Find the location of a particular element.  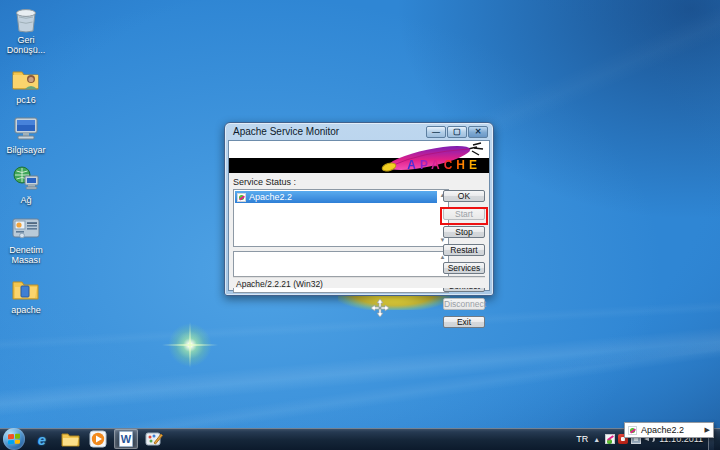

windows-logo-icon is located at coordinates (14, 440).